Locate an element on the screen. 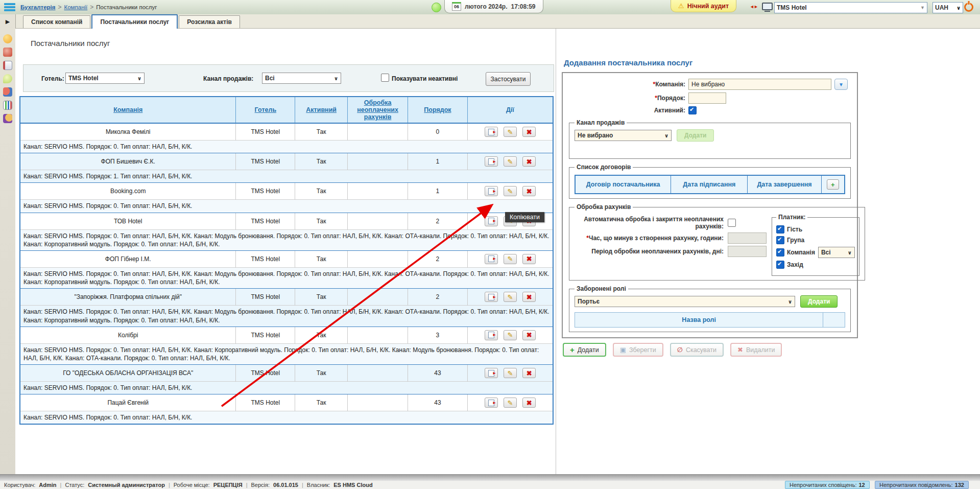 This screenshot has height=489, width=980. table-row: Booking.com TMS Hotel Так 1 ✎ ✖ is located at coordinates (286, 191).